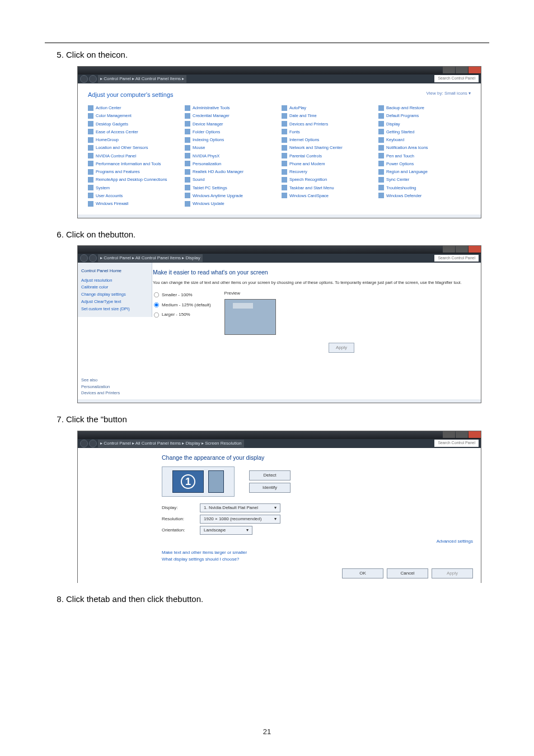 Image resolution: width=534 pixels, height=756 pixels. What do you see at coordinates (134, 164) in the screenshot?
I see `control-panel-item: Performance Information and Tools` at bounding box center [134, 164].